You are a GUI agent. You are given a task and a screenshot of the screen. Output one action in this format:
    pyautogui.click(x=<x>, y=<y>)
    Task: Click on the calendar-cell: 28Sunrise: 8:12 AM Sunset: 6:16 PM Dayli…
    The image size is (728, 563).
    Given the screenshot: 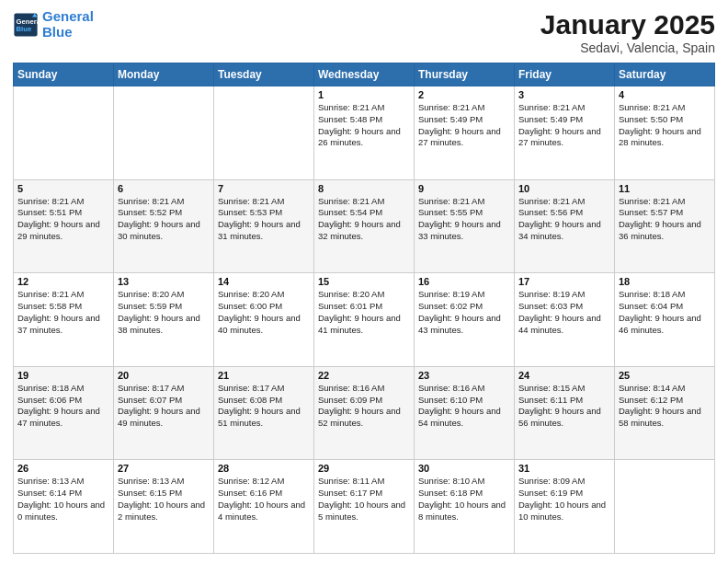 What is the action you would take?
    pyautogui.click(x=265, y=507)
    